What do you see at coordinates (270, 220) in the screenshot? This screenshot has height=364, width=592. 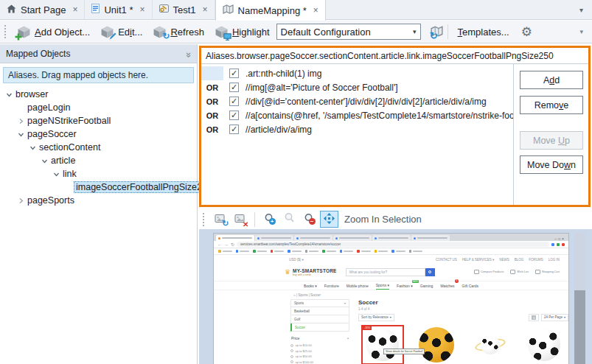 I see `zoom-in-button: +` at bounding box center [270, 220].